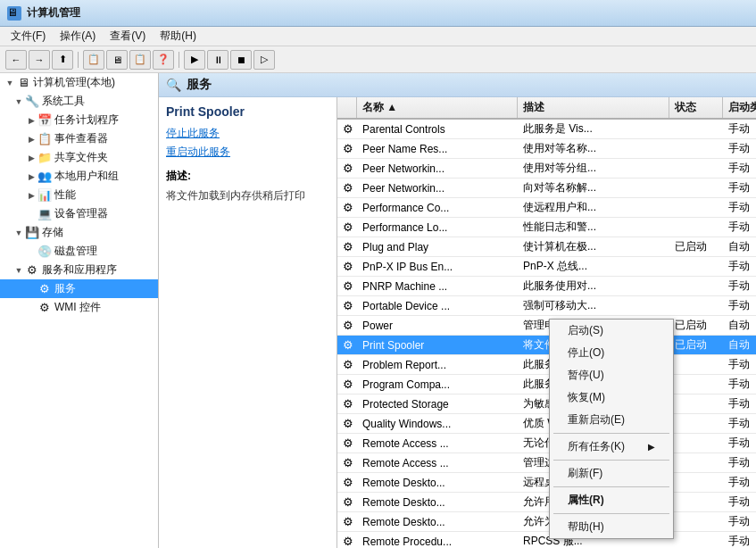 This screenshot has height=548, width=756. I want to click on sidebar-item-wmi: ⚙ WMI 控件, so click(79, 307).